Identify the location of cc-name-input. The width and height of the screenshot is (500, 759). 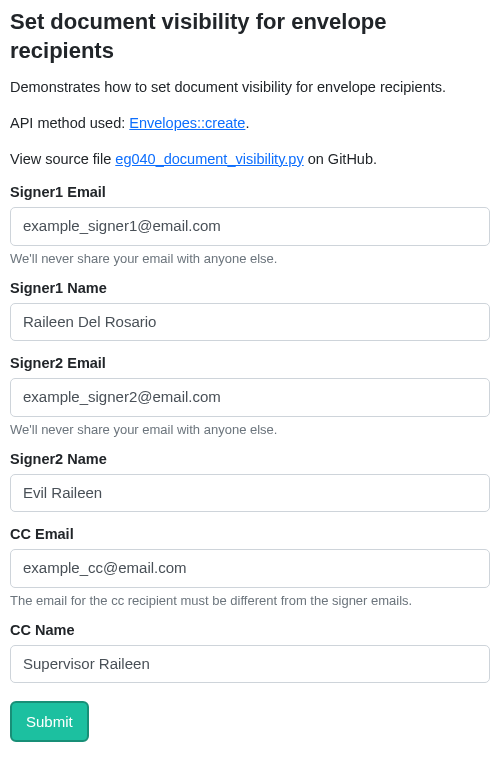
(250, 664).